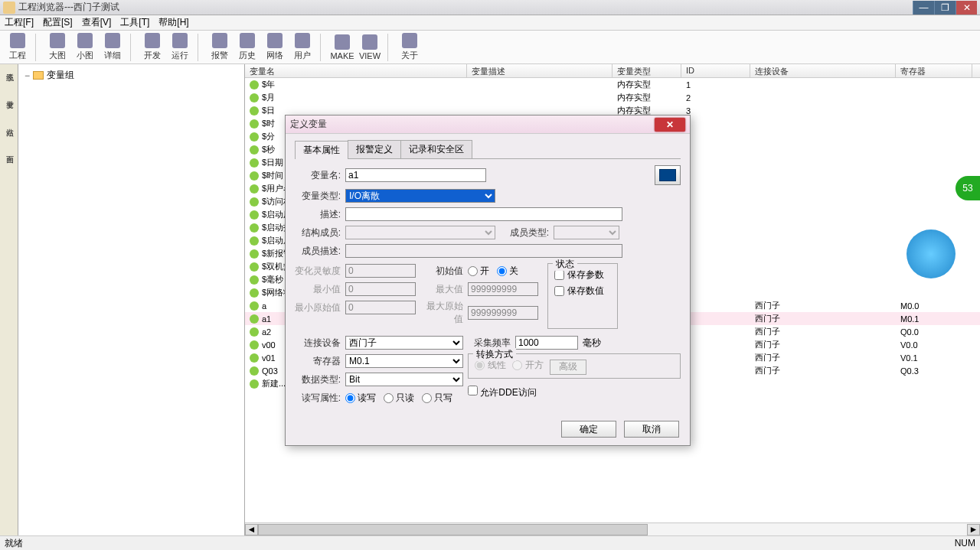  Describe the element at coordinates (668, 175) in the screenshot. I see `browse-button` at that location.